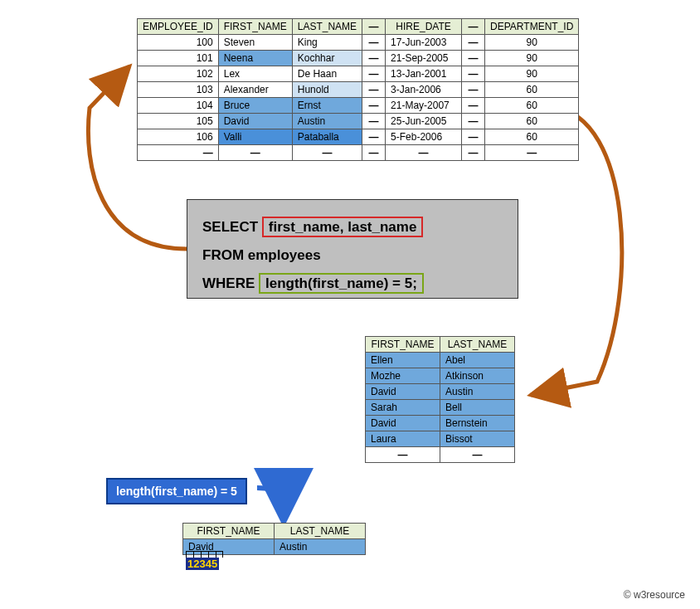 Image resolution: width=700 pixels, height=609 pixels. What do you see at coordinates (352, 284) in the screenshot?
I see `sql-line-where: WHERE length(first_name) = 5;` at bounding box center [352, 284].